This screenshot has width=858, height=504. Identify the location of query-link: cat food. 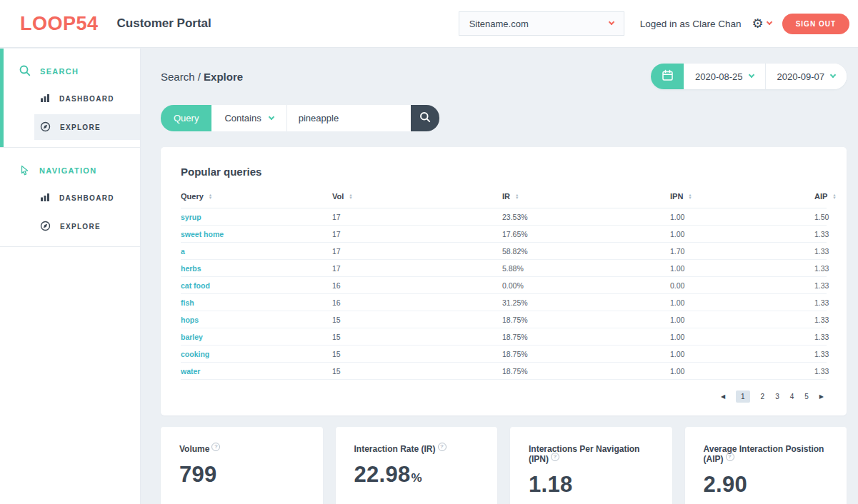
(256, 286).